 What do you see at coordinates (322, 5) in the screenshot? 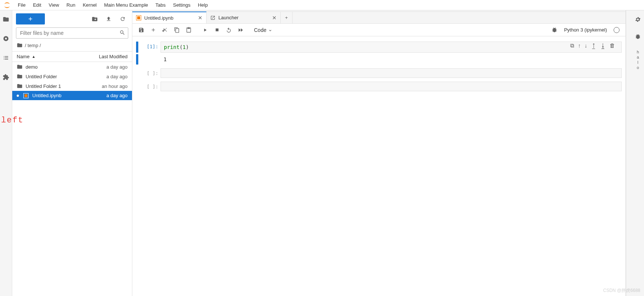
I see `menubar: File Edit View Run Kernel Main Menu Exam…` at bounding box center [322, 5].